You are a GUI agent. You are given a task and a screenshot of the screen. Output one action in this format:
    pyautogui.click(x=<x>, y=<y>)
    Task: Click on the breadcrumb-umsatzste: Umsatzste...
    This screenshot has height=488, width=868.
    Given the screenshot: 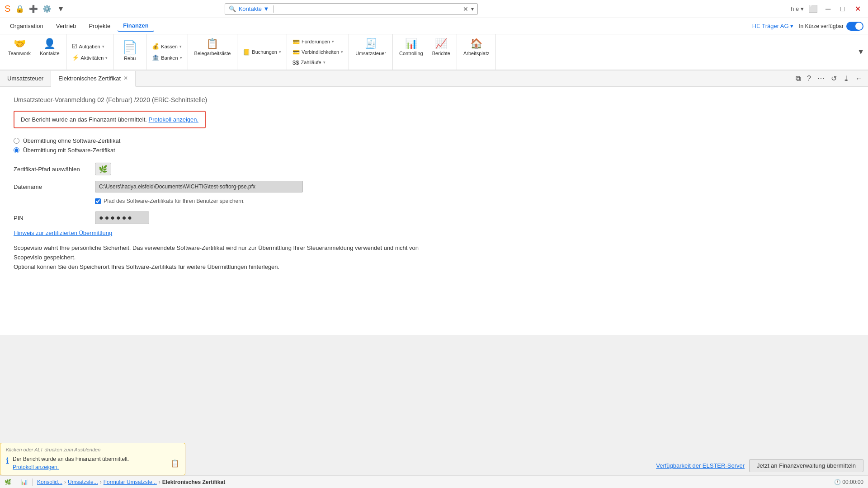 What is the action you would take?
    pyautogui.click(x=83, y=482)
    